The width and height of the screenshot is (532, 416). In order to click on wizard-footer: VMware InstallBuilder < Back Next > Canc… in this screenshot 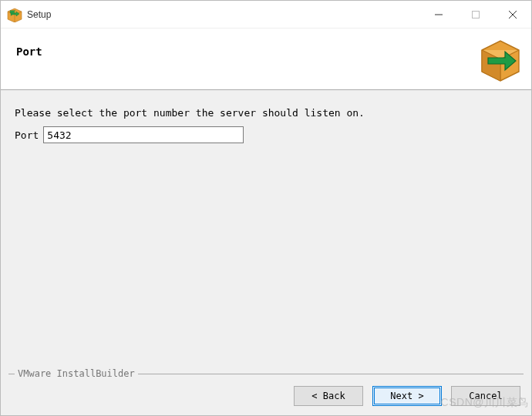, I will do `click(266, 392)`.